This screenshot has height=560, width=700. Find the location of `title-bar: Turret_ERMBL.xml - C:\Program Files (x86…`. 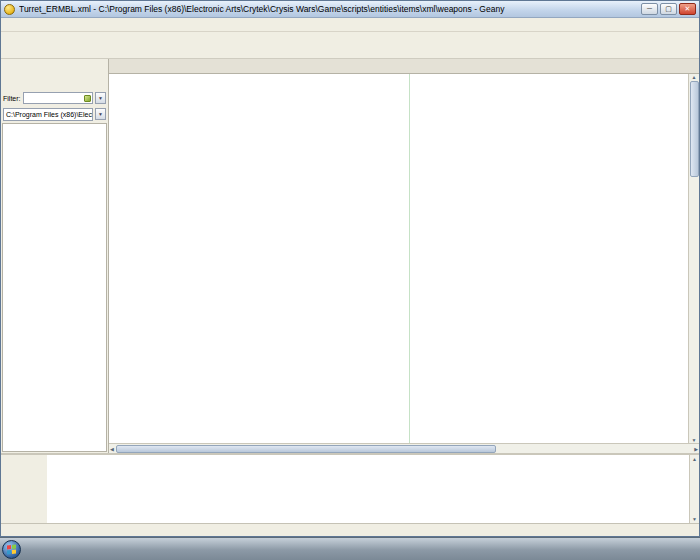

title-bar: Turret_ERMBL.xml - C:\Program Files (x86… is located at coordinates (350, 10).